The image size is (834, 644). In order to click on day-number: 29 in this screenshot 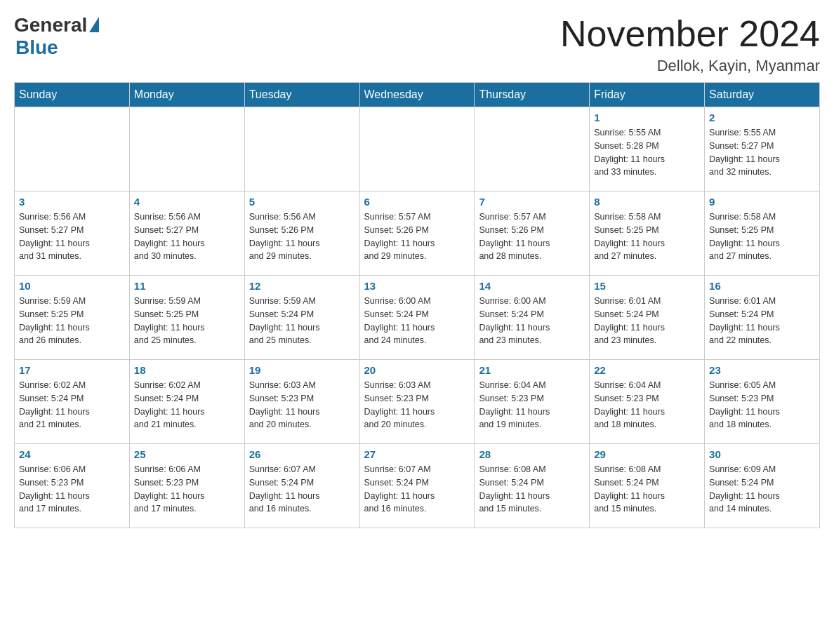, I will do `click(647, 455)`.